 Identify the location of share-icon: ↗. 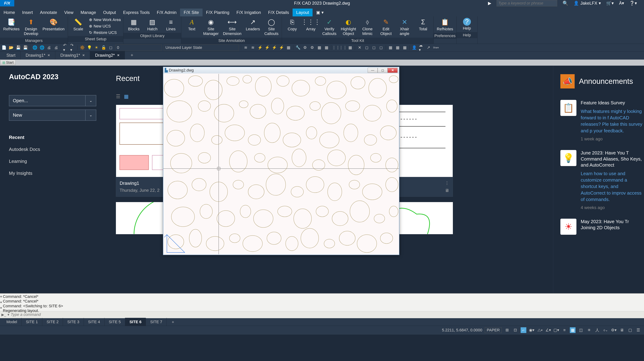
(428, 48).